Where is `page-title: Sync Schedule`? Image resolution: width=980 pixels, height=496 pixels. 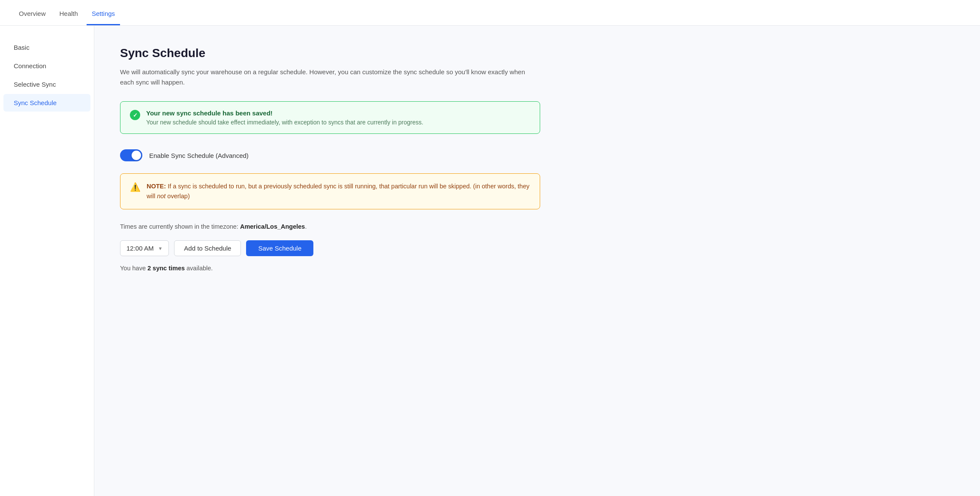 page-title: Sync Schedule is located at coordinates (330, 53).